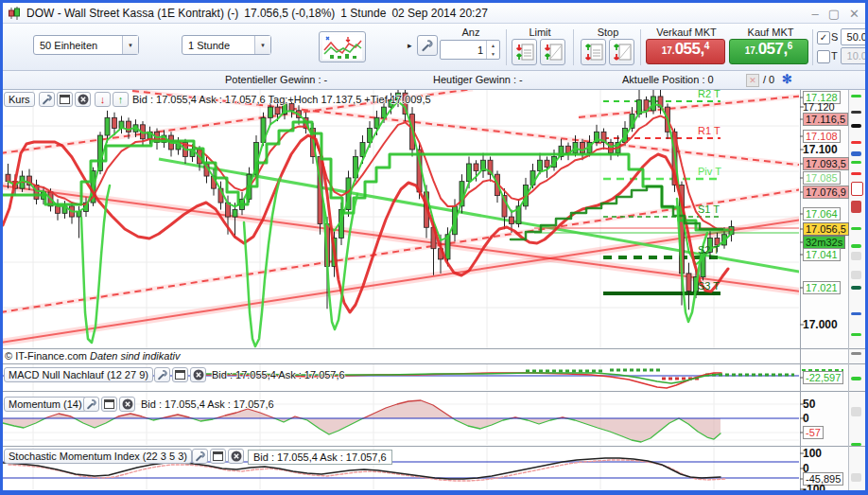 This screenshot has width=868, height=495. Describe the element at coordinates (855, 56) in the screenshot. I see `take-profit-value-stepper: 10.0 ▲ ▼` at that location.